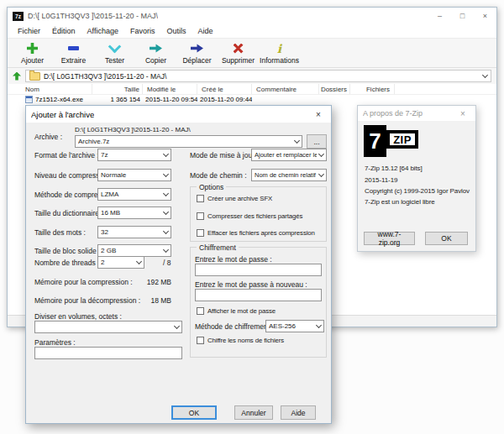  I want to click on main-window-title: D:\[ L0G1TH3QV3 ]\2015-11-20 - MAJ\, so click(92, 16).